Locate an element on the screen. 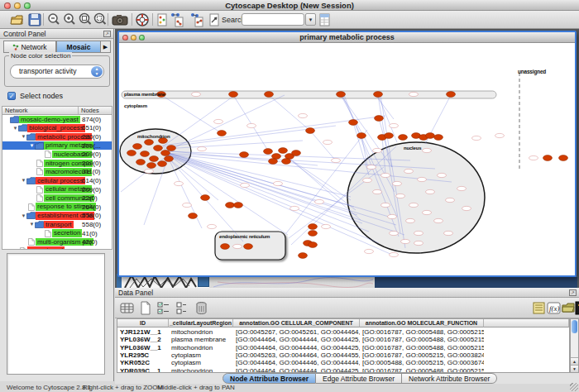  annotation-icon is located at coordinates (162, 20).